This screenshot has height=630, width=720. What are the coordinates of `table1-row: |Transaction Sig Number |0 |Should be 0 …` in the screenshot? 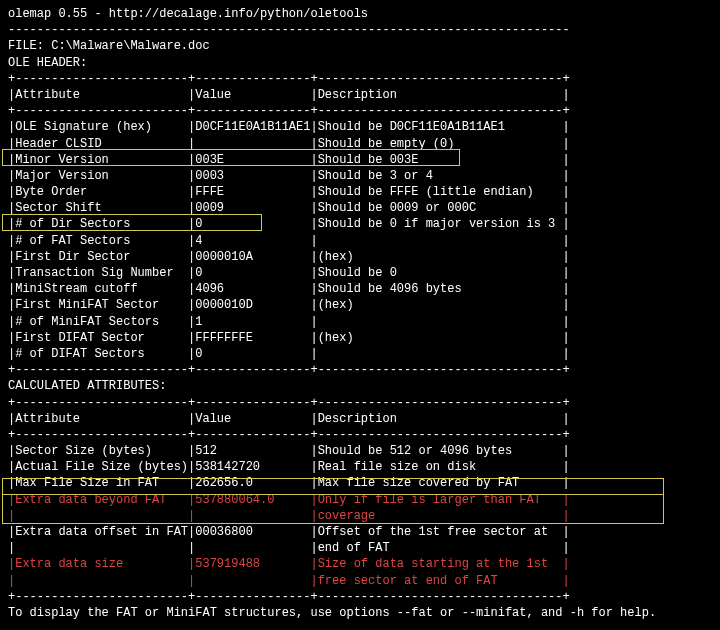 It's located at (360, 273).